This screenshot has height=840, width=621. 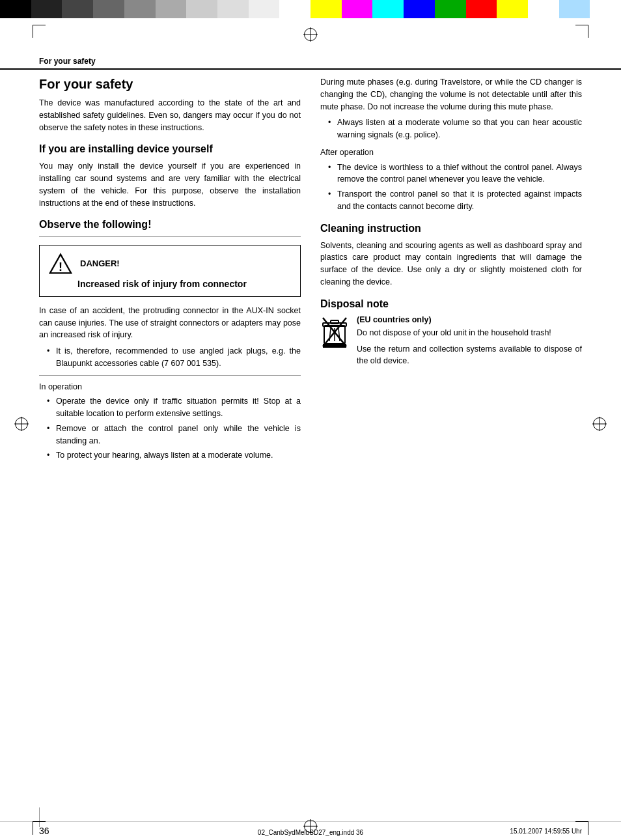 I want to click on disposal-text2: Use the return and collection systems av…, so click(x=469, y=356).